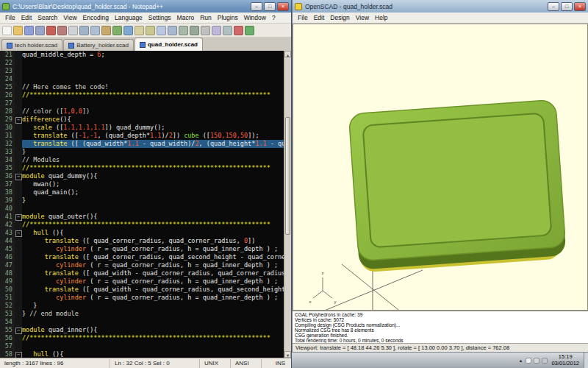 The image size is (588, 368). What do you see at coordinates (238, 31) in the screenshot?
I see `macro-record-icon` at bounding box center [238, 31].